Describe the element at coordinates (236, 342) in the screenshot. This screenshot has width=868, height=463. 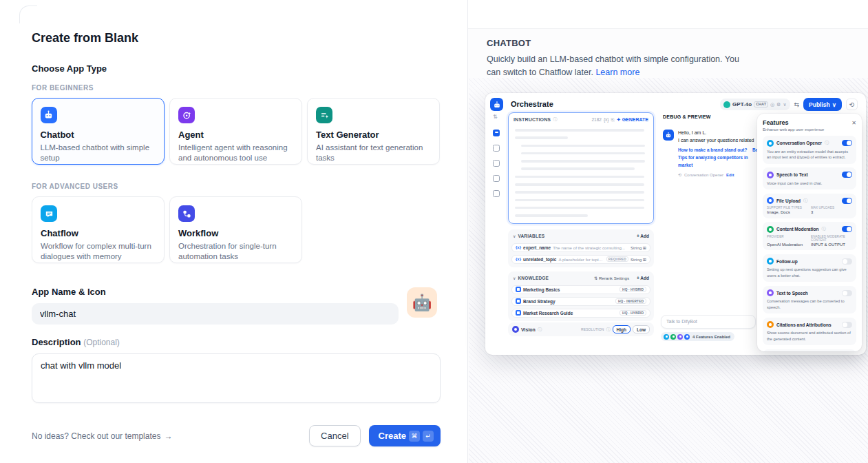
I see `description-label: Description (Optional)` at that location.